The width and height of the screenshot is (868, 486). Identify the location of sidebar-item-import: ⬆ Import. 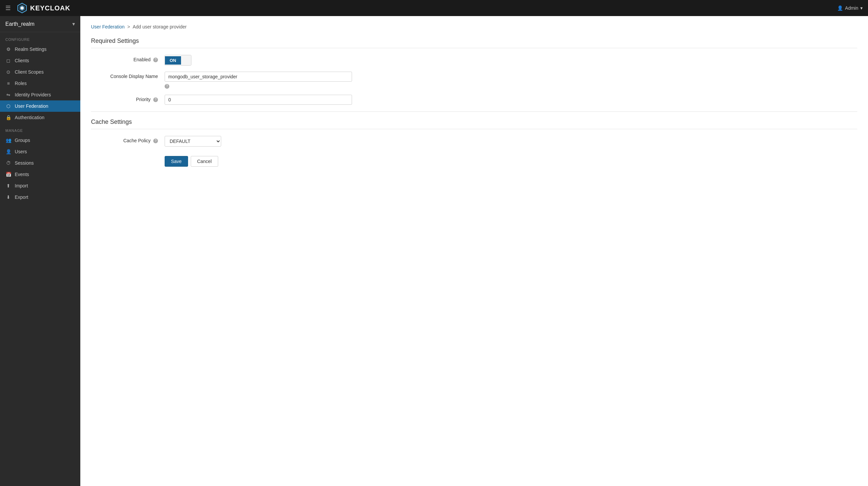
(40, 186).